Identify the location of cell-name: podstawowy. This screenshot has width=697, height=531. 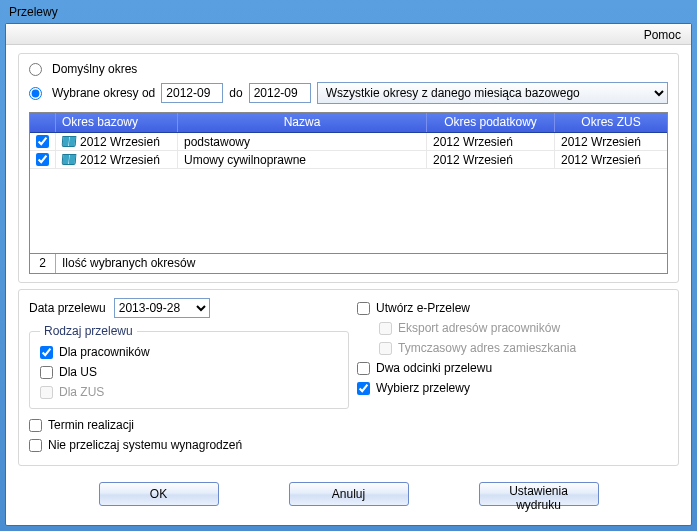
(217, 142).